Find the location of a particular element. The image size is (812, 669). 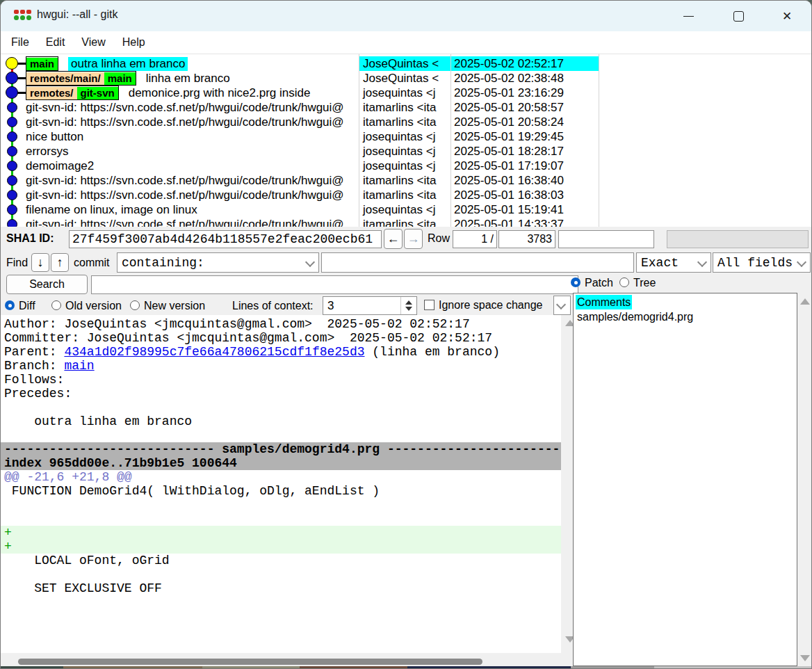

commit-row: filename on linux, image on linuxjosequi… is located at coordinates (406, 210).